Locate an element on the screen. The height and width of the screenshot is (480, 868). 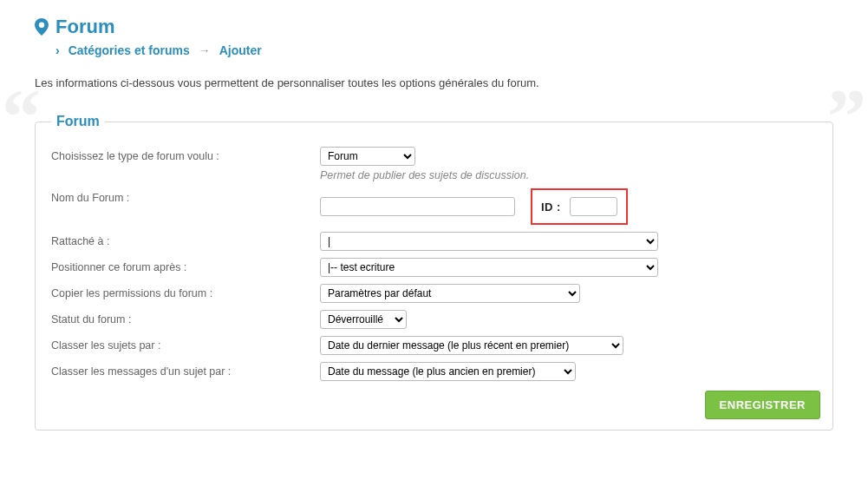
sort-topics-label: Classer les sujets par : is located at coordinates (186, 344).